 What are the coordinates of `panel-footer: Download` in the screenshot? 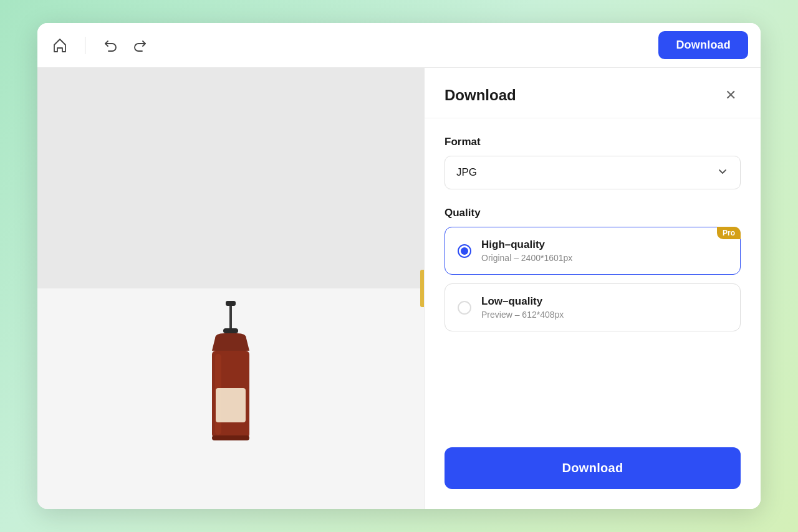 It's located at (592, 478).